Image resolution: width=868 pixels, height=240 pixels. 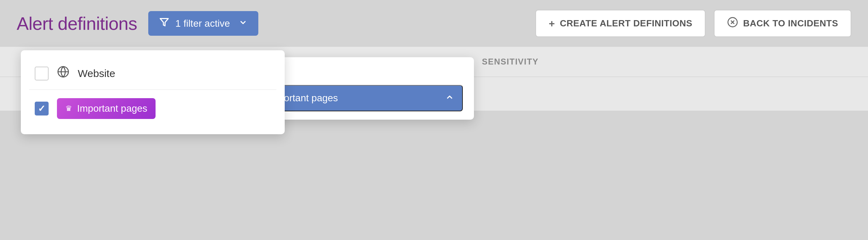 I want to click on crown-icon: ♛, so click(x=69, y=109).